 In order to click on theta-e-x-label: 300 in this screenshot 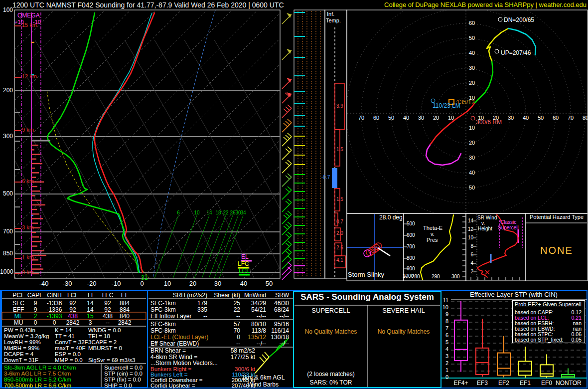, I will do `click(455, 277)`.